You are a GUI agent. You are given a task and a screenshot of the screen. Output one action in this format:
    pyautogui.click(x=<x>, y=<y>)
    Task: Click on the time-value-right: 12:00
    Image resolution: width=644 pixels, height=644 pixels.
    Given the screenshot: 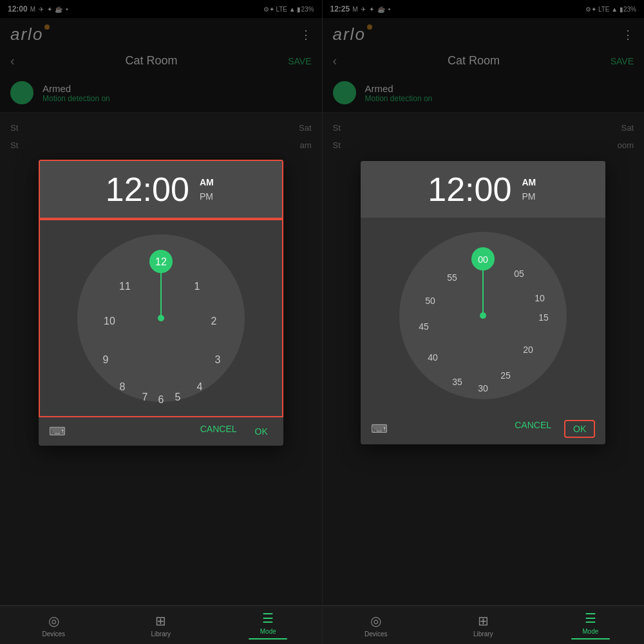 What is the action you would take?
    pyautogui.click(x=469, y=189)
    